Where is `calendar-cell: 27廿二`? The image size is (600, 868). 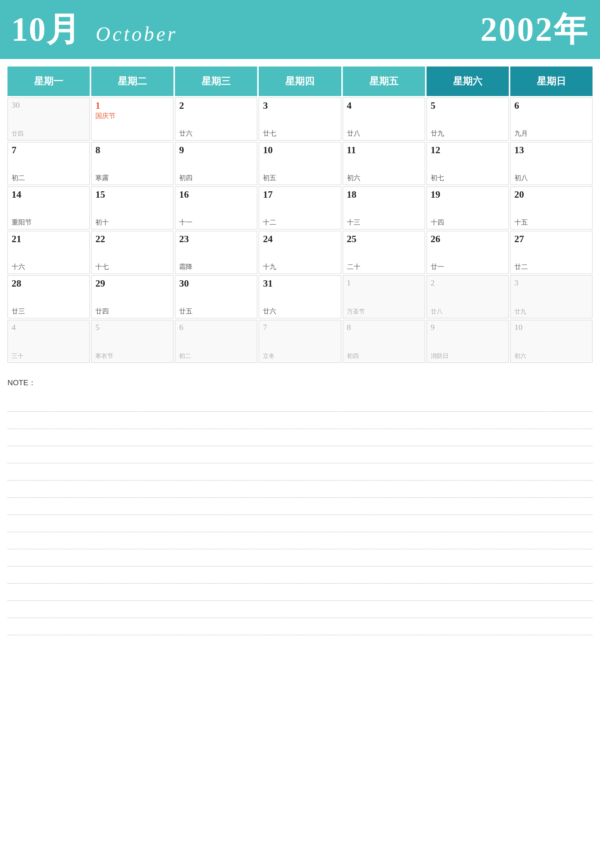 calendar-cell: 27廿二 is located at coordinates (551, 253).